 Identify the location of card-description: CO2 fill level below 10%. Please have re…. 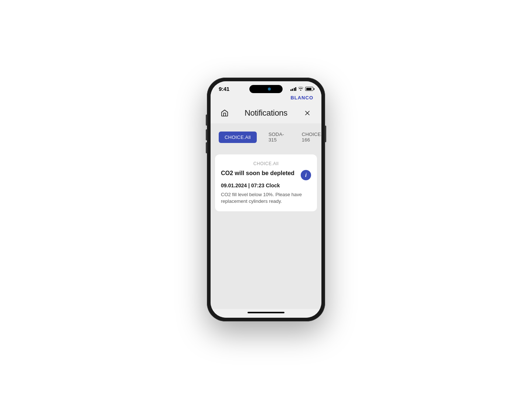
(266, 198).